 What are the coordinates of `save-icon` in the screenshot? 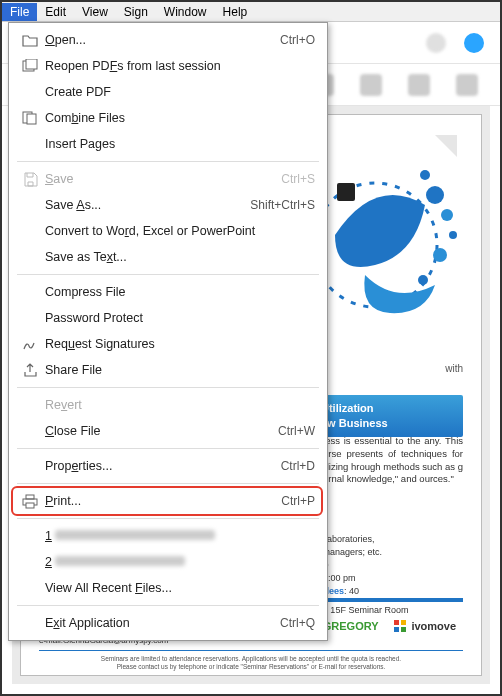 It's located at (30, 180).